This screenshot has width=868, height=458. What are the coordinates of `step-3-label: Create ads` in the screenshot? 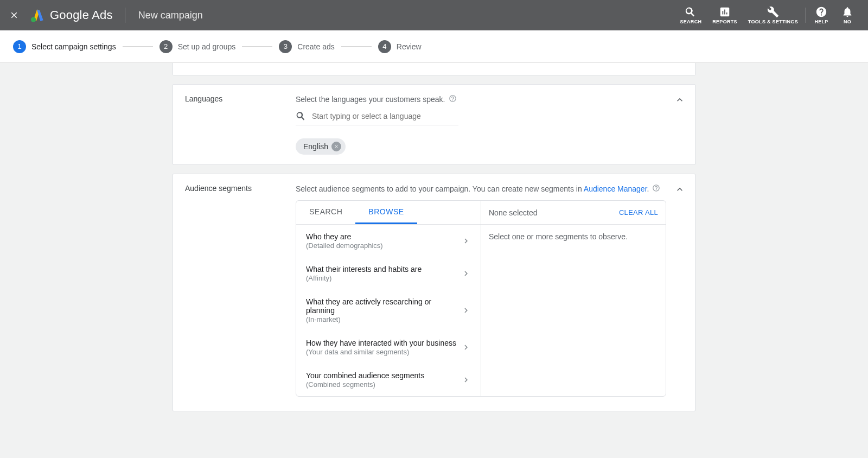 It's located at (316, 47).